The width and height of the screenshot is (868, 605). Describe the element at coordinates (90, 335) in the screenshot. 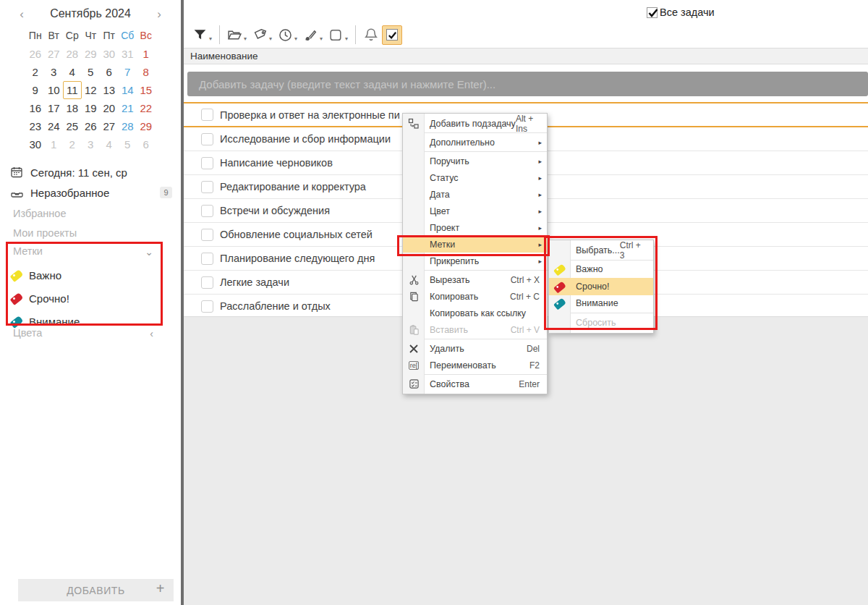

I see `sidebar-group-colors: Цвета ‹` at that location.